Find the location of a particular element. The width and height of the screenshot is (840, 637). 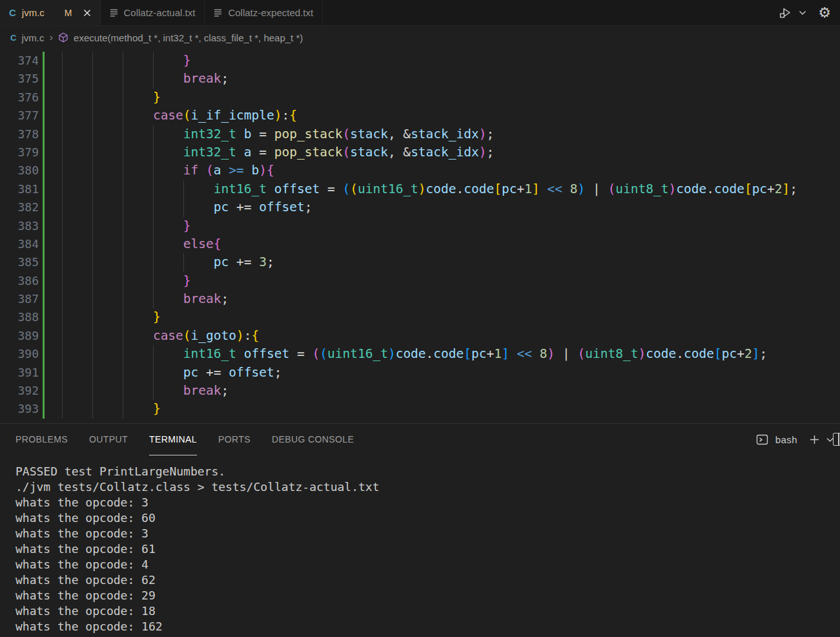

panel-tab-terminal: TERMINAL is located at coordinates (173, 439).